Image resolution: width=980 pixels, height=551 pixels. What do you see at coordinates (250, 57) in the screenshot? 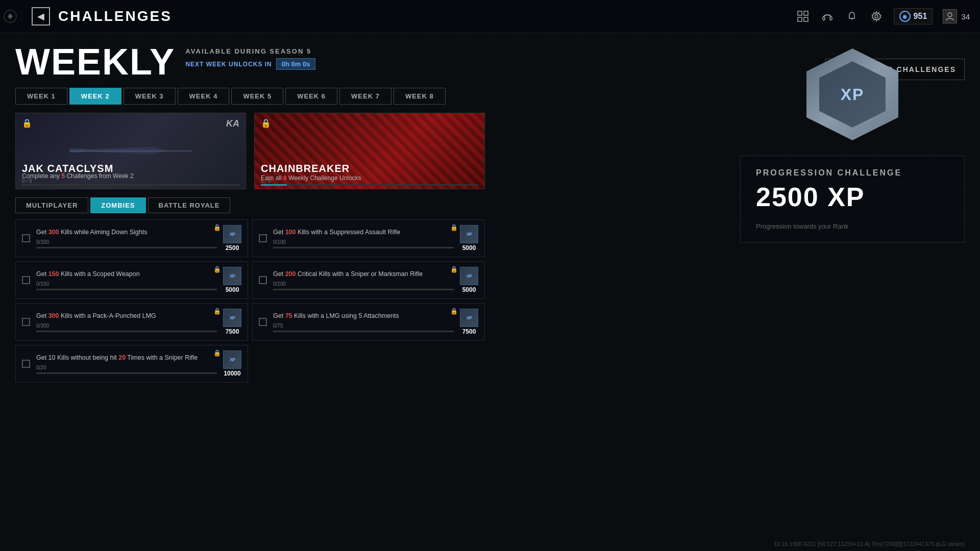
I see `weekly-meta: AVAILABLE DURING SEASON 5 NEXT WEEK UNLO…` at bounding box center [250, 57].